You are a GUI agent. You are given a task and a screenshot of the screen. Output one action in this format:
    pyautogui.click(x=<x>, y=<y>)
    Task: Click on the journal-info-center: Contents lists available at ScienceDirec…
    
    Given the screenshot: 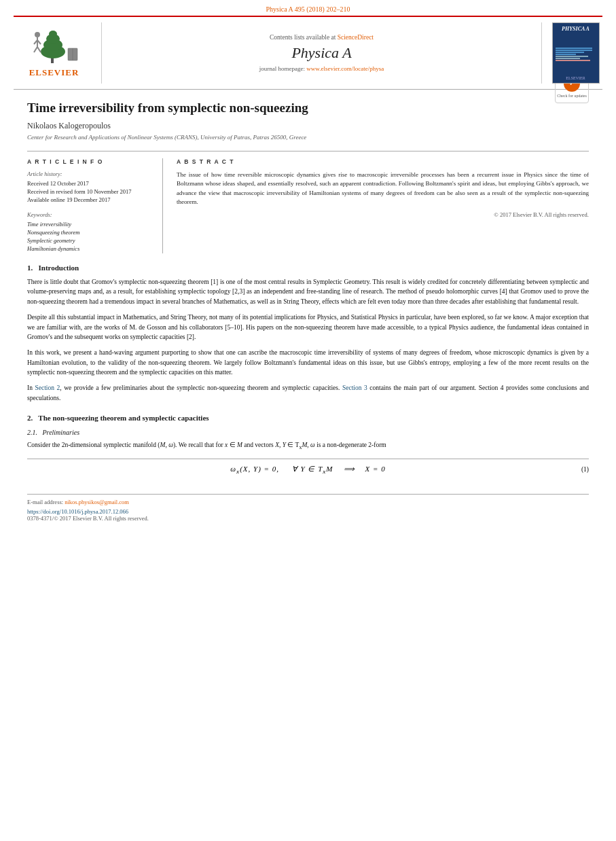 What is the action you would take?
    pyautogui.click(x=322, y=53)
    